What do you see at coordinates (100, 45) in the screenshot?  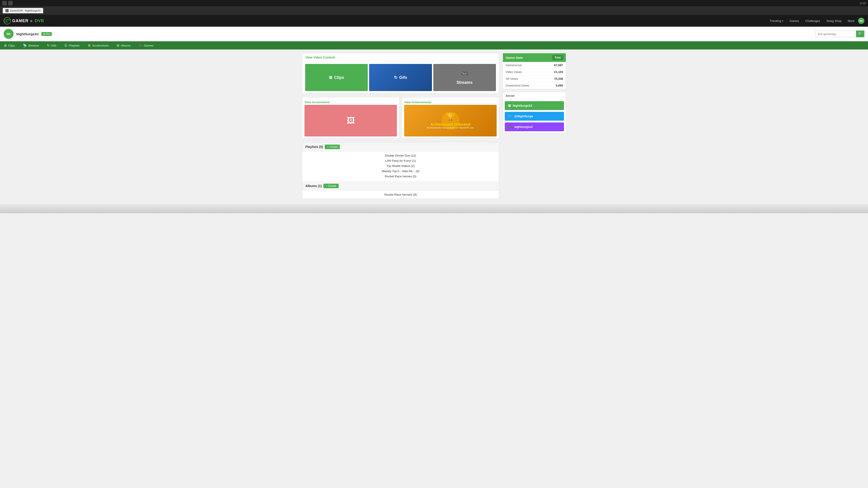 I see `screenshots-tab-label: Screenshots` at bounding box center [100, 45].